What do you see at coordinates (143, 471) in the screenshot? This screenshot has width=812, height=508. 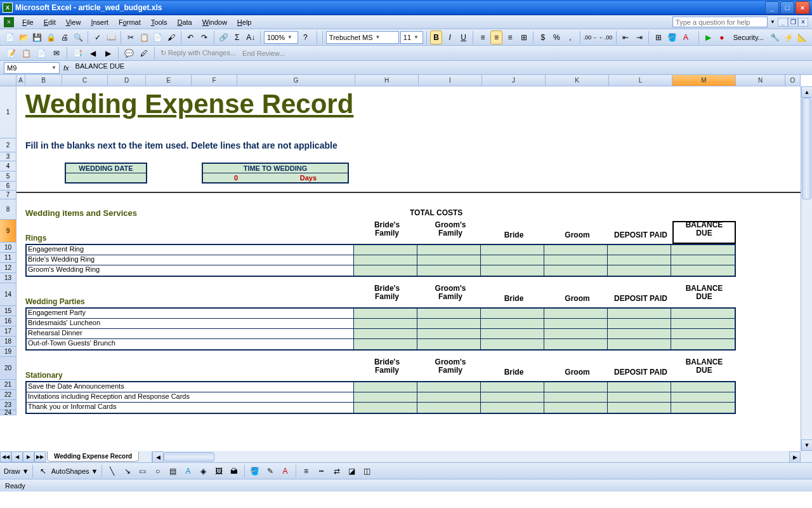 I see `rectangle-button: ▭` at bounding box center [143, 471].